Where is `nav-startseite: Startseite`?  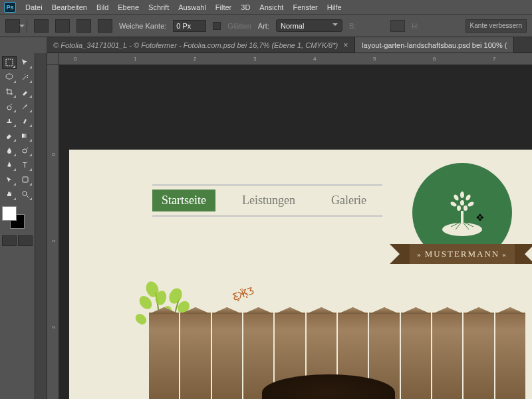 nav-startseite: Startseite is located at coordinates (184, 201).